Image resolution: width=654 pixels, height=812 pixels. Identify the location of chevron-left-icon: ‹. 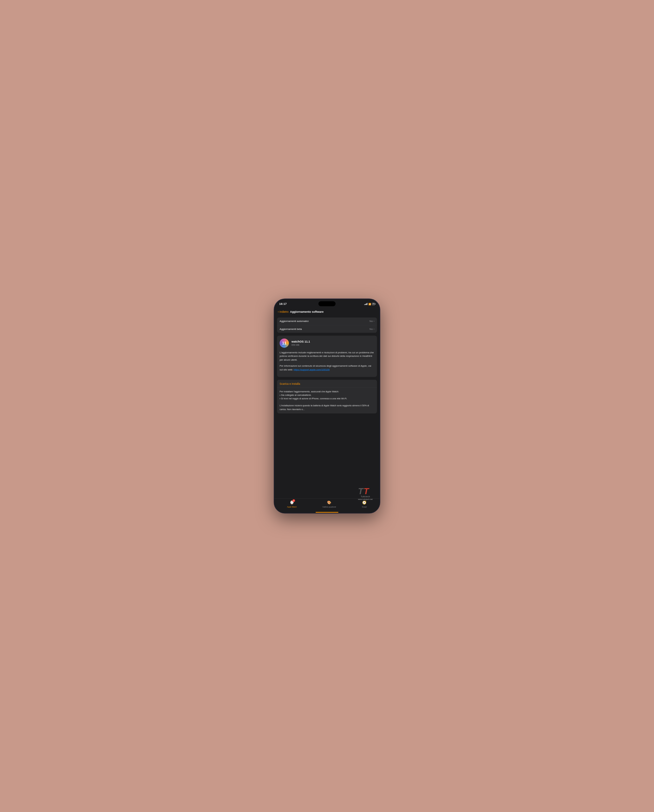
(278, 312).